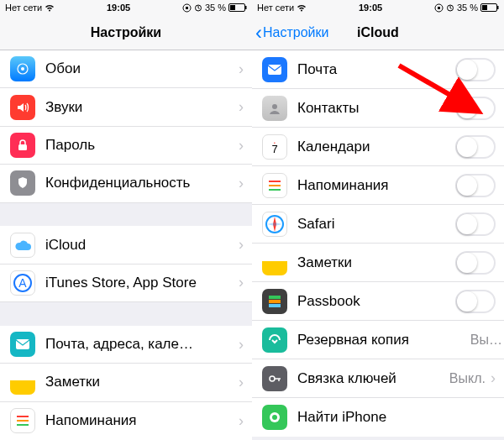 This screenshot has width=504, height=440. I want to click on svg-text: 7, so click(274, 149).